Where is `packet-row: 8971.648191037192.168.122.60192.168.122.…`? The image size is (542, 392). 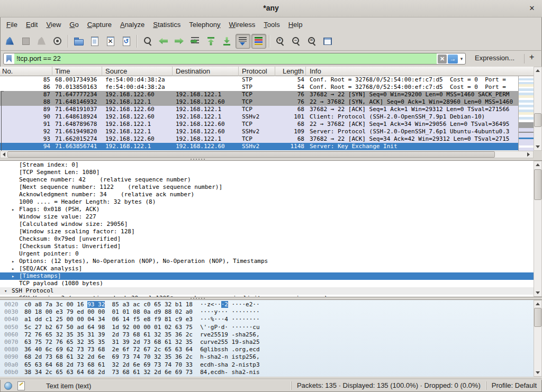
packet-row: 8971.648191037192.168.122.60192.168.122.… is located at coordinates (259, 110).